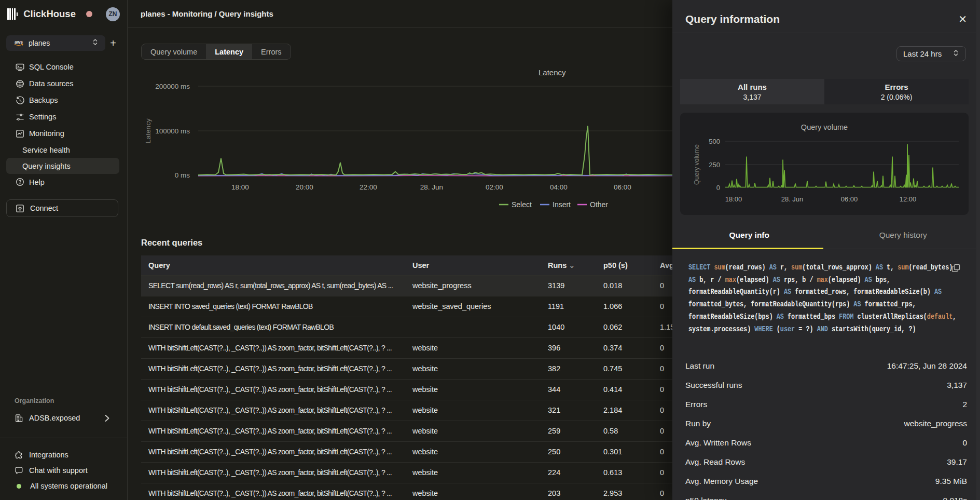 This screenshot has width=980, height=500. What do you see at coordinates (718, 188) in the screenshot?
I see `svg-text: 0` at bounding box center [718, 188].